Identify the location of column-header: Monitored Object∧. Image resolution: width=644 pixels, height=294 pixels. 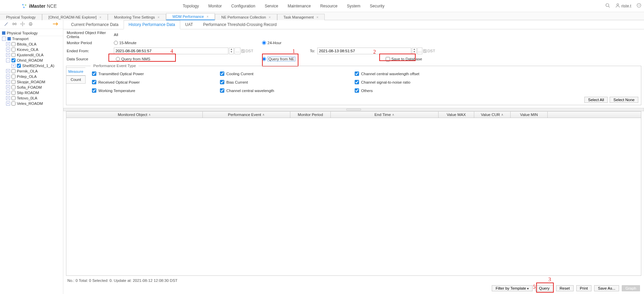
(135, 115).